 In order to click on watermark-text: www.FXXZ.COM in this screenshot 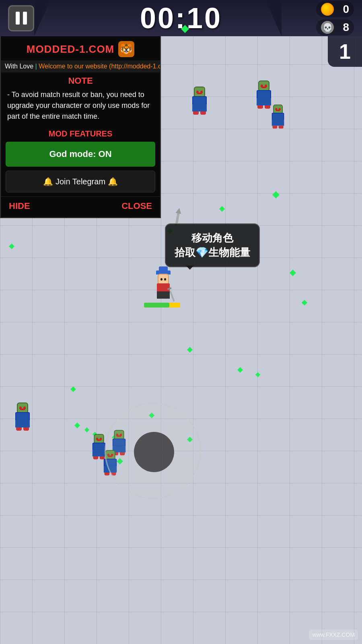, I will do `click(333, 635)`.